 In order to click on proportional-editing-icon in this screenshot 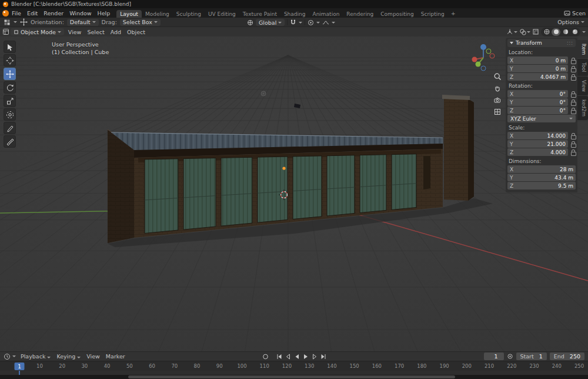, I will do `click(310, 22)`.